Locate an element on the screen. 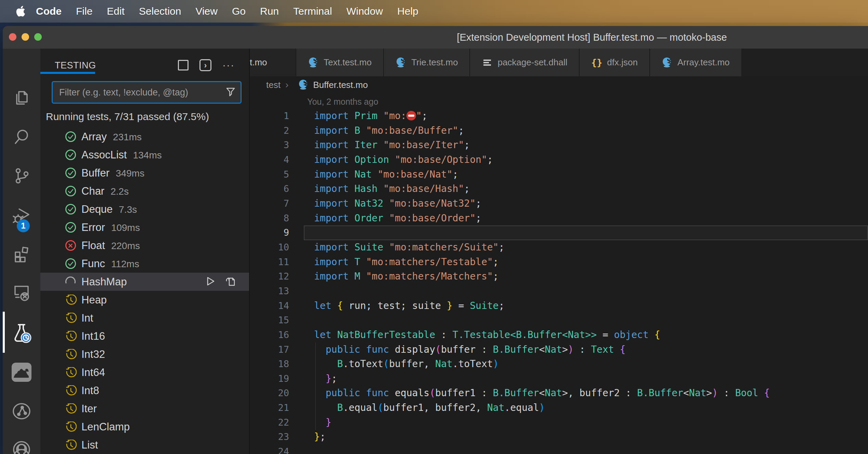 The width and height of the screenshot is (868, 454). code-line-21: 21 B.equal(buffer1, buffer2, Nat.equal) is located at coordinates (559, 408).